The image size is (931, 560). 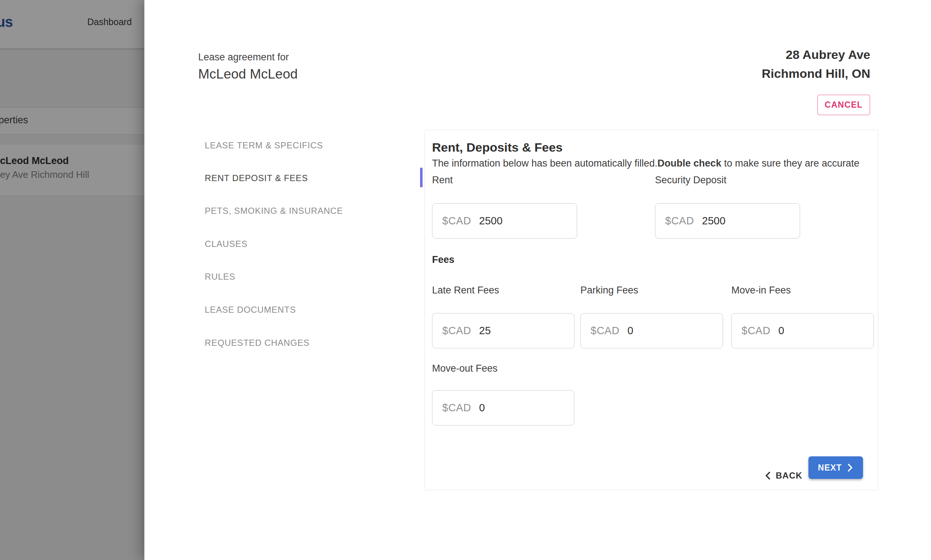 I want to click on step-rules: RULES, so click(x=220, y=277).